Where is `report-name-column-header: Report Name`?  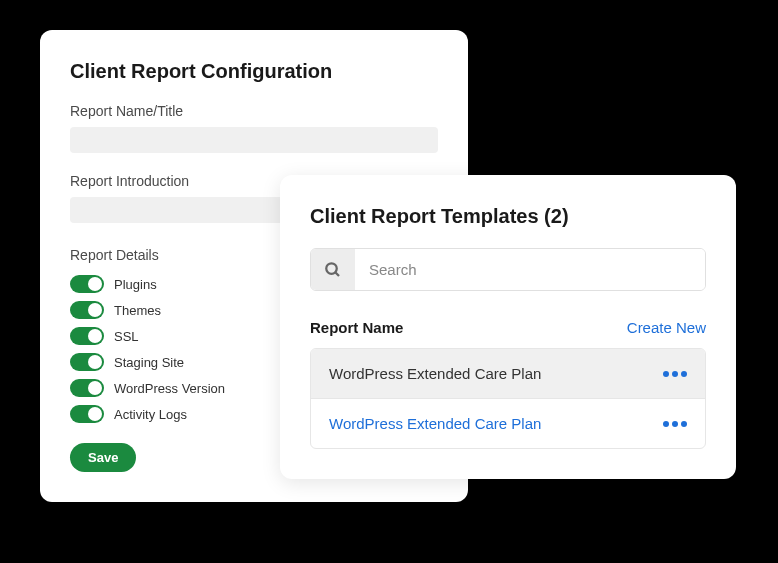
report-name-column-header: Report Name is located at coordinates (356, 328).